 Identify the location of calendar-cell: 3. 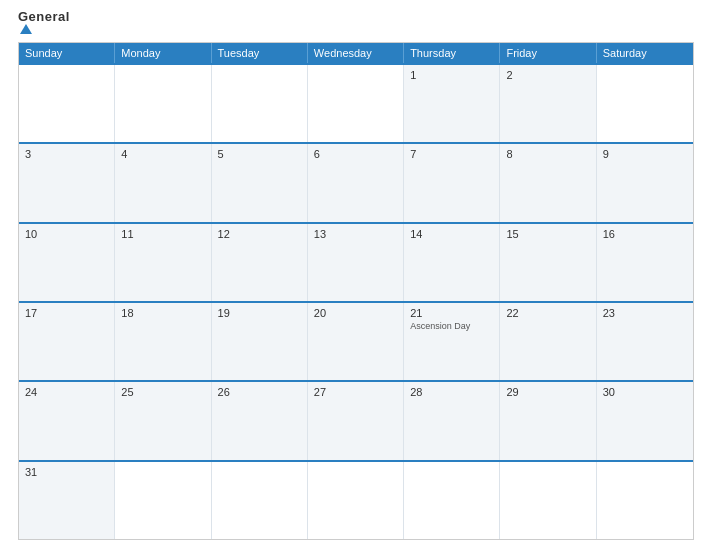
(67, 182).